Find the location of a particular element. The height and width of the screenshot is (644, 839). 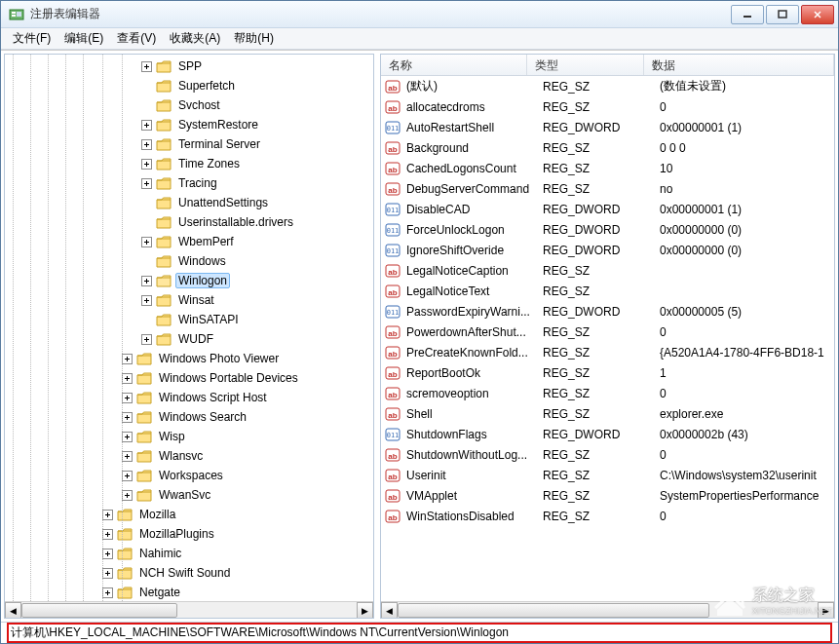

tree-item: Terminal Server is located at coordinates (189, 144).